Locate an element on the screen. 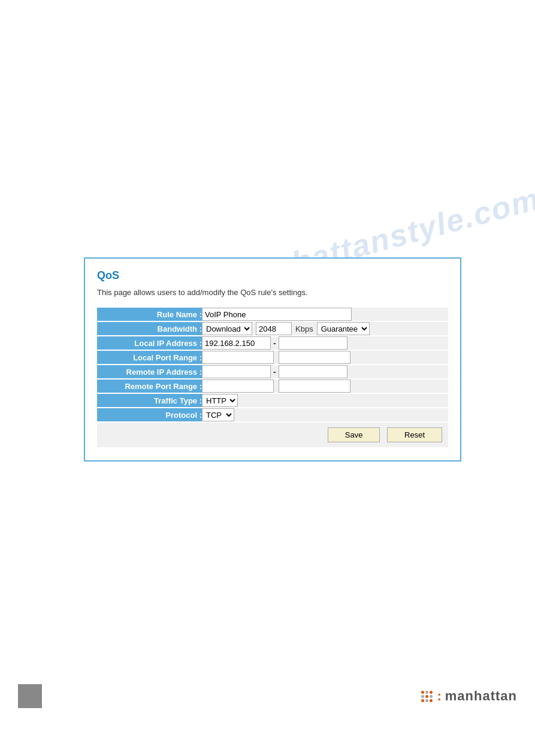 This screenshot has width=535, height=756. bandwidth-controls: Download Upload Kbps Guarantee Maximum is located at coordinates (325, 329).